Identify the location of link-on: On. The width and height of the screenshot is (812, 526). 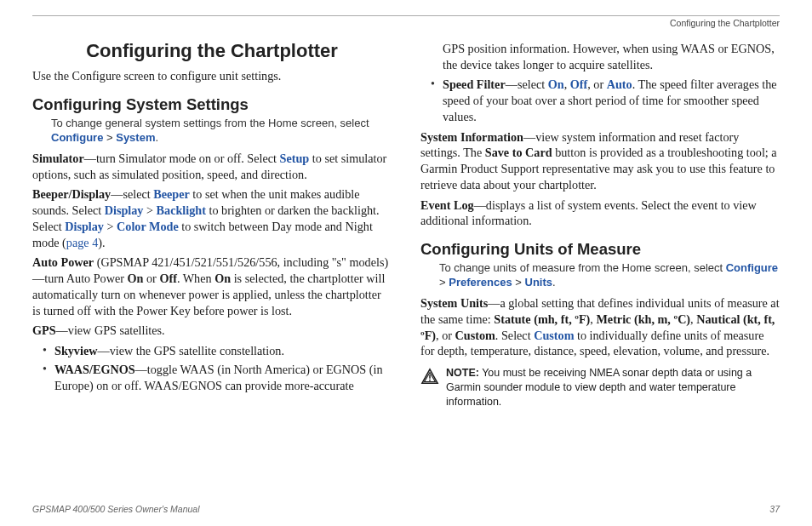
(557, 84).